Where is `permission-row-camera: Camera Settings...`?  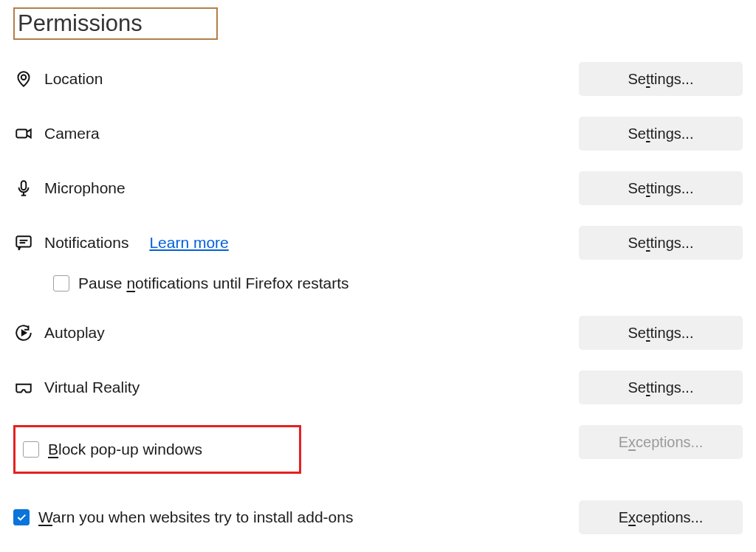
permission-row-camera: Camera Settings... is located at coordinates (378, 134).